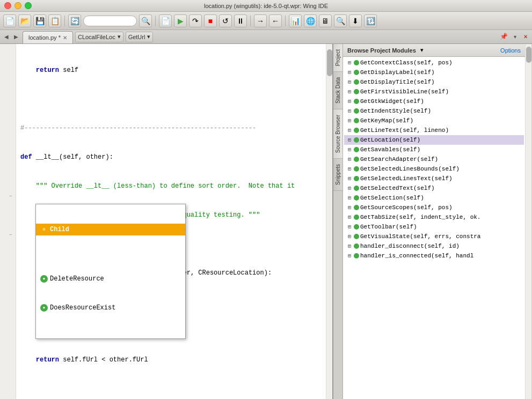  What do you see at coordinates (397, 82) in the screenshot?
I see `tree-item-text: GetDisplayTitle(self)` at bounding box center [397, 82].